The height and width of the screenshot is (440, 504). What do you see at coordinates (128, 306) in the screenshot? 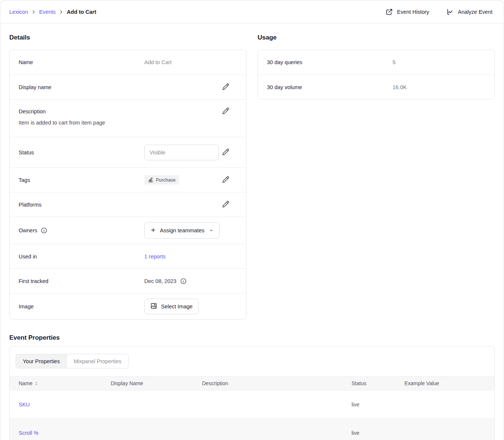
I see `detail-row-image: Image Select Image` at bounding box center [128, 306].